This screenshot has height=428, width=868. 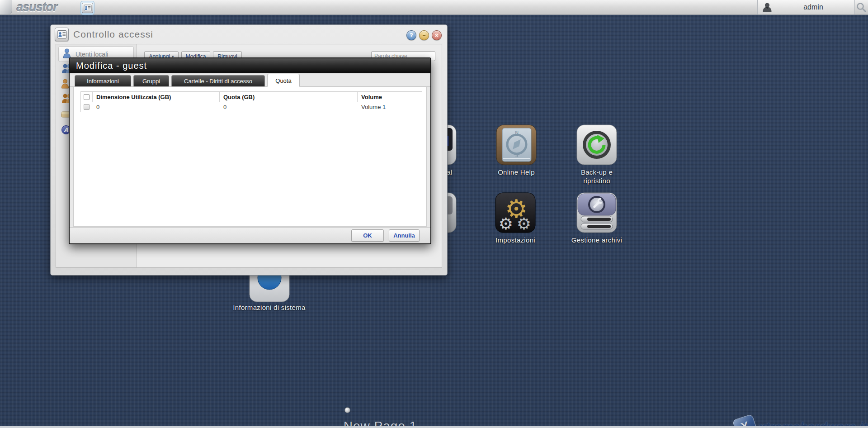 I want to click on topbar: asustor, so click(x=434, y=7).